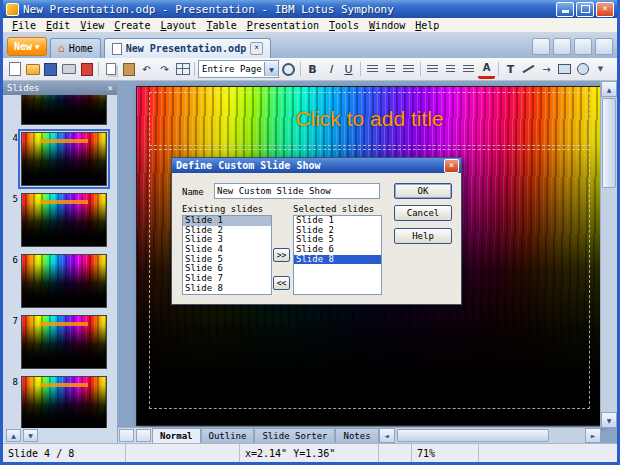 This screenshot has width=620, height=465. I want to click on scroll-left-icon: ◄, so click(387, 436).